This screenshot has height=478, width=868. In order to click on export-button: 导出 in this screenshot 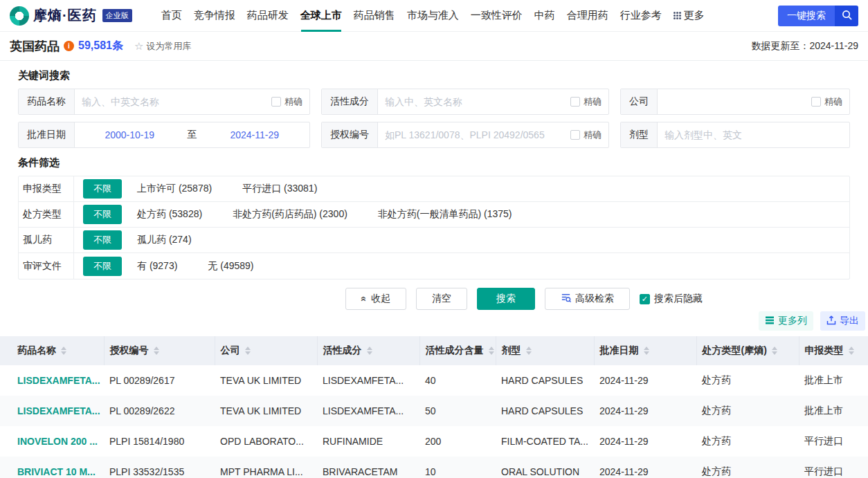, I will do `click(843, 321)`.